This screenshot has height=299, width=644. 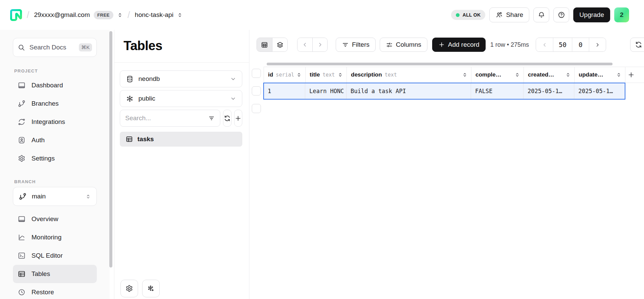 What do you see at coordinates (622, 15) in the screenshot?
I see `notification-count-badge: 2` at bounding box center [622, 15].